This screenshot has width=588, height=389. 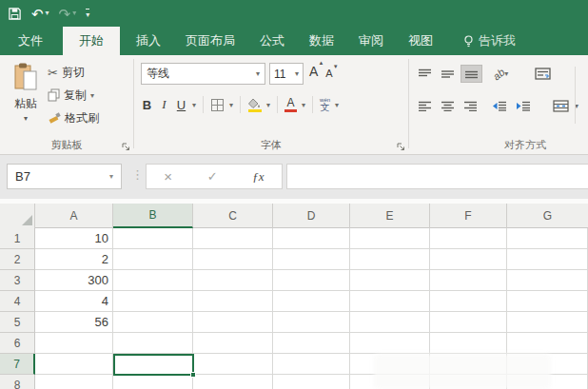 What do you see at coordinates (447, 74) in the screenshot?
I see `align-middle-button` at bounding box center [447, 74].